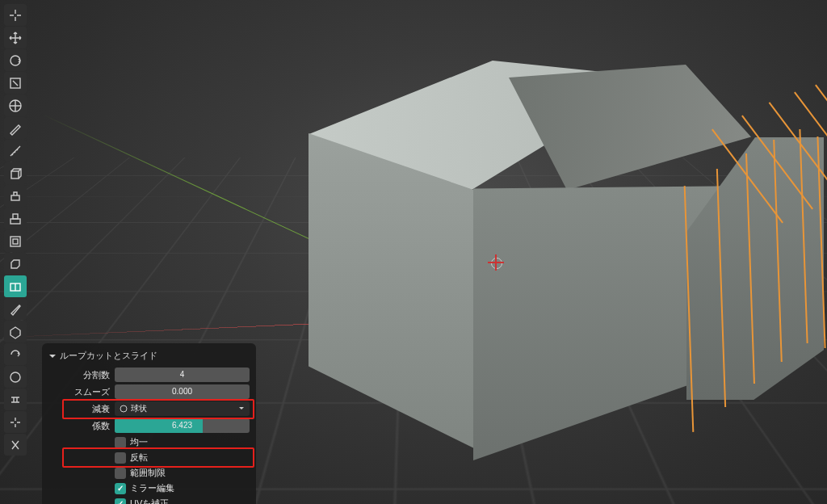 This screenshot has width=827, height=504. I want to click on smooth-label: スムーズ, so click(82, 393).